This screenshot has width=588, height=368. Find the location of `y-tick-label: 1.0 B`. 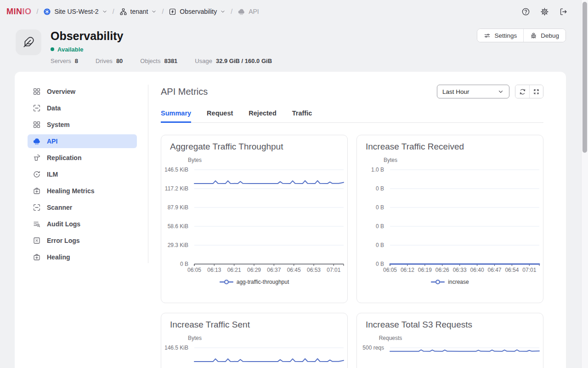

y-tick-label: 1.0 B is located at coordinates (378, 170).